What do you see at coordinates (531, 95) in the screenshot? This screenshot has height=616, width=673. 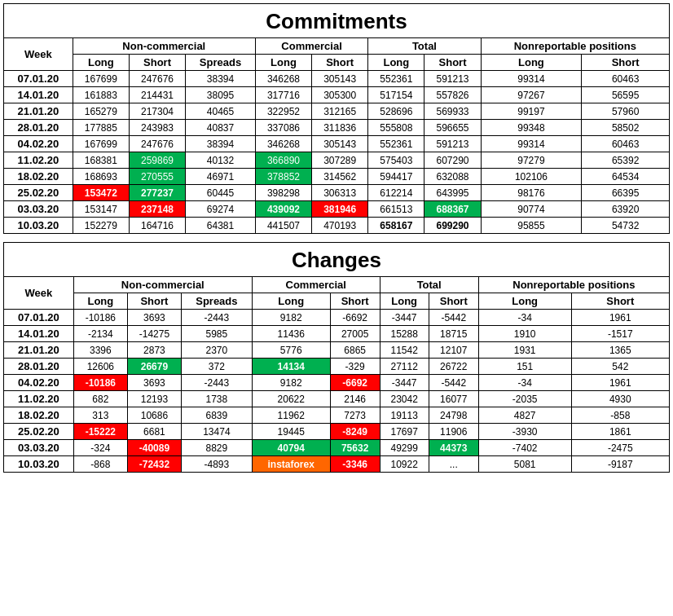 I see `cell: 97267` at bounding box center [531, 95].